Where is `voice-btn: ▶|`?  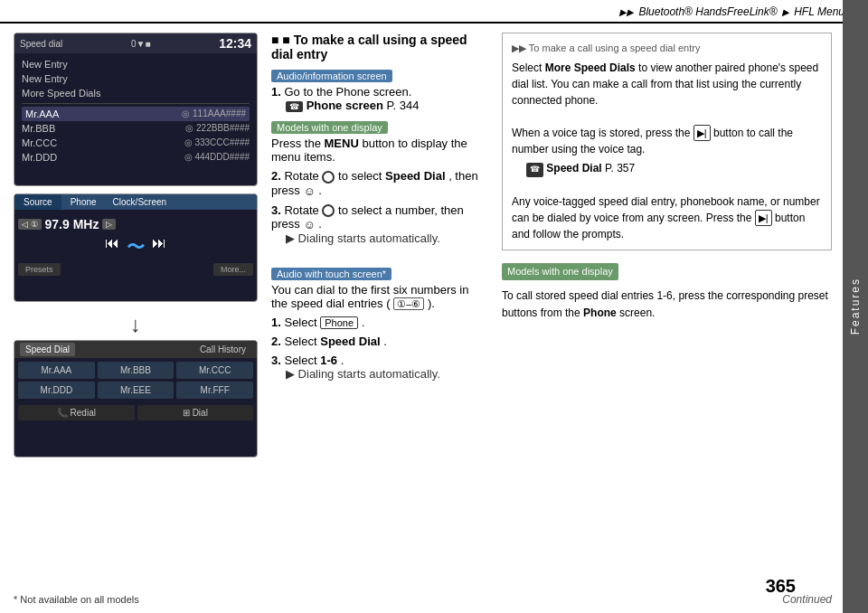
voice-btn: ▶| is located at coordinates (702, 134).